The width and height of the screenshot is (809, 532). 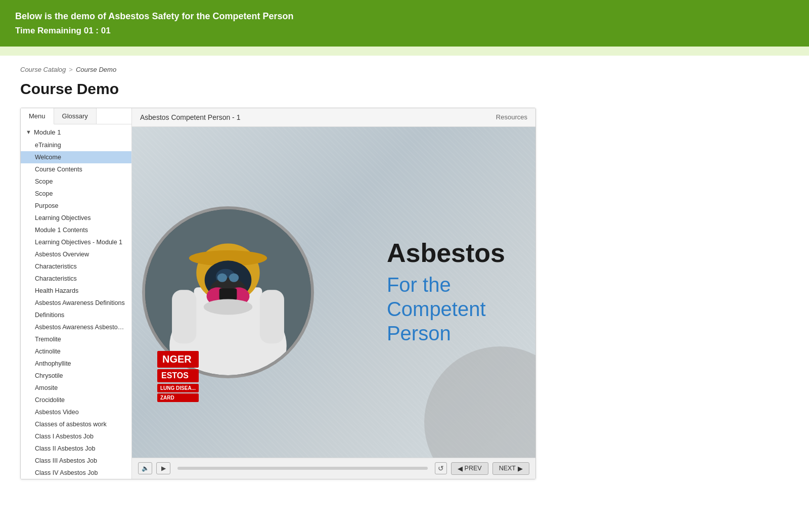 What do you see at coordinates (178, 388) in the screenshot?
I see `lung-disease-text: LUNG DISEA...` at bounding box center [178, 388].